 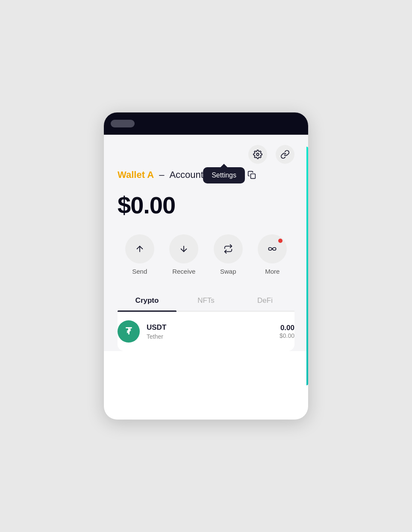 What do you see at coordinates (184, 255) in the screenshot?
I see `receive-action: Receive` at bounding box center [184, 255].